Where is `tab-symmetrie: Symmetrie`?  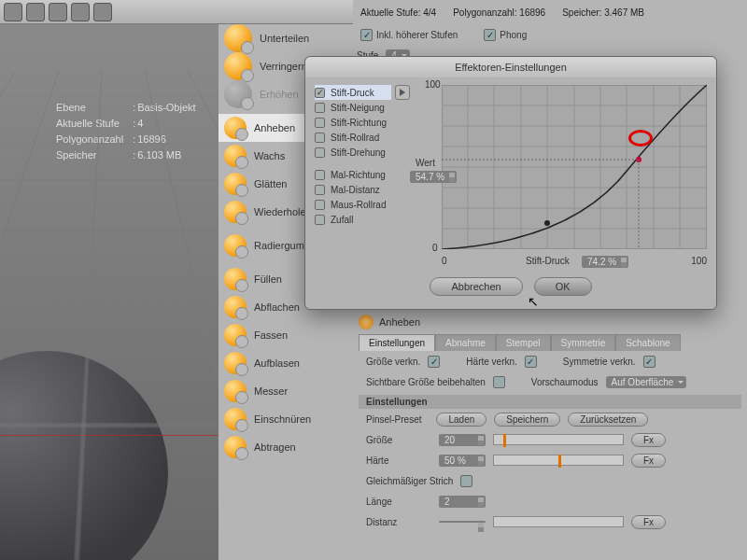
tab-symmetrie: Symmetrie is located at coordinates (584, 343).